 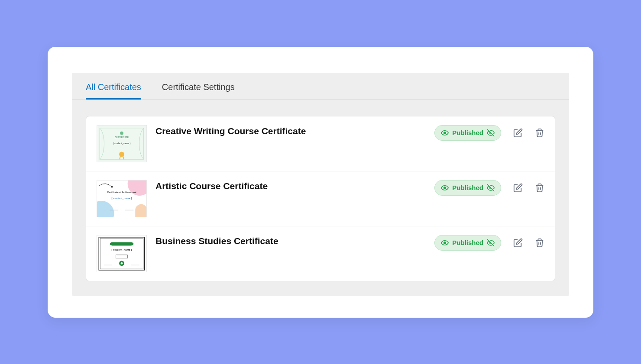 What do you see at coordinates (291, 186) in the screenshot?
I see `certificate-title: Artistic Course Certificate` at bounding box center [291, 186].